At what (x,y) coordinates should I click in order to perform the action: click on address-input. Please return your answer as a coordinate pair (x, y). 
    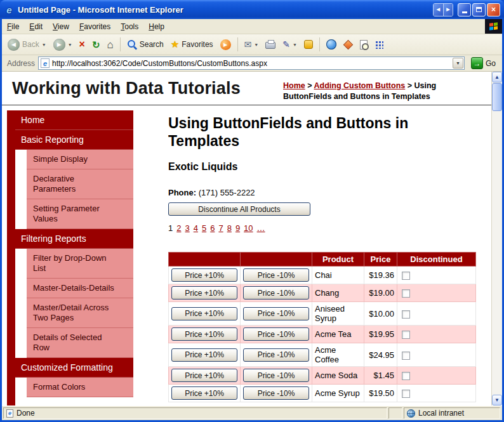
    Looking at the image, I should click on (253, 63).